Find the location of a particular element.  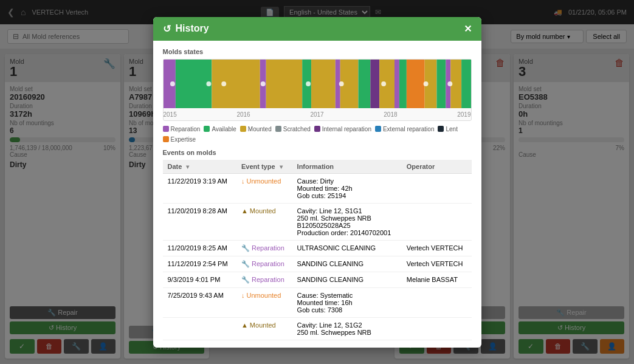

legend-expertise: Expertise is located at coordinates (180, 140).